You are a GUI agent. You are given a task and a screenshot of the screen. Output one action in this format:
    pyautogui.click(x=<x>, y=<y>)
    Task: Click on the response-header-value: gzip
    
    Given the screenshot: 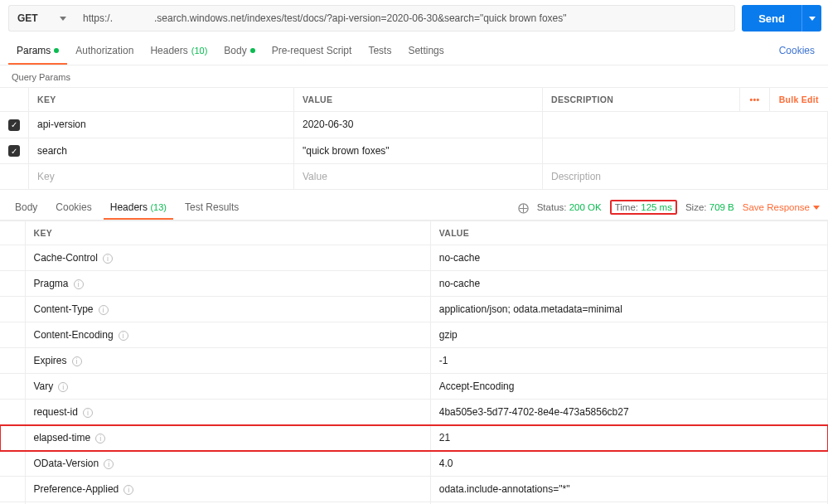 What is the action you would take?
    pyautogui.click(x=628, y=335)
    